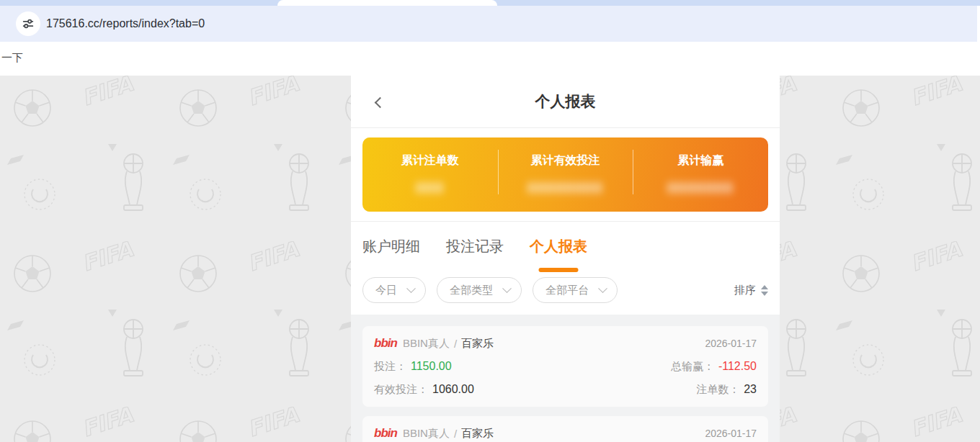 Image resolution: width=980 pixels, height=442 pixels. Describe the element at coordinates (575, 290) in the screenshot. I see `platform-filter-dropdown: 全部平台` at that location.